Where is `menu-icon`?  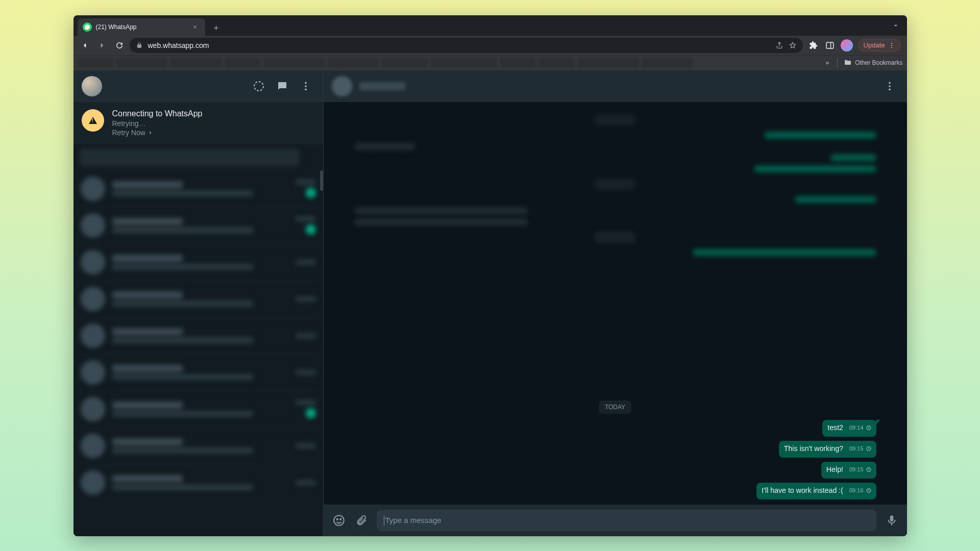 menu-icon is located at coordinates (306, 86).